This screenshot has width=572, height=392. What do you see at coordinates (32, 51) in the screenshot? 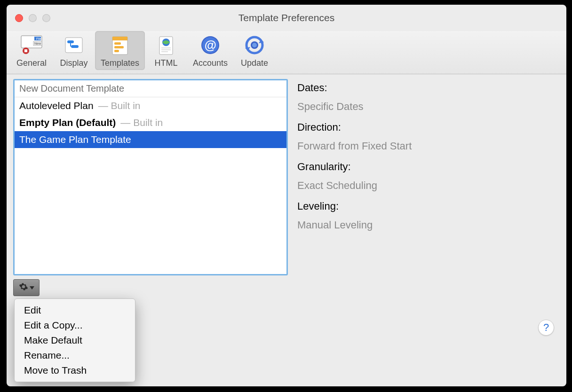
I see `toolbar-item-general: File New General` at bounding box center [32, 51].